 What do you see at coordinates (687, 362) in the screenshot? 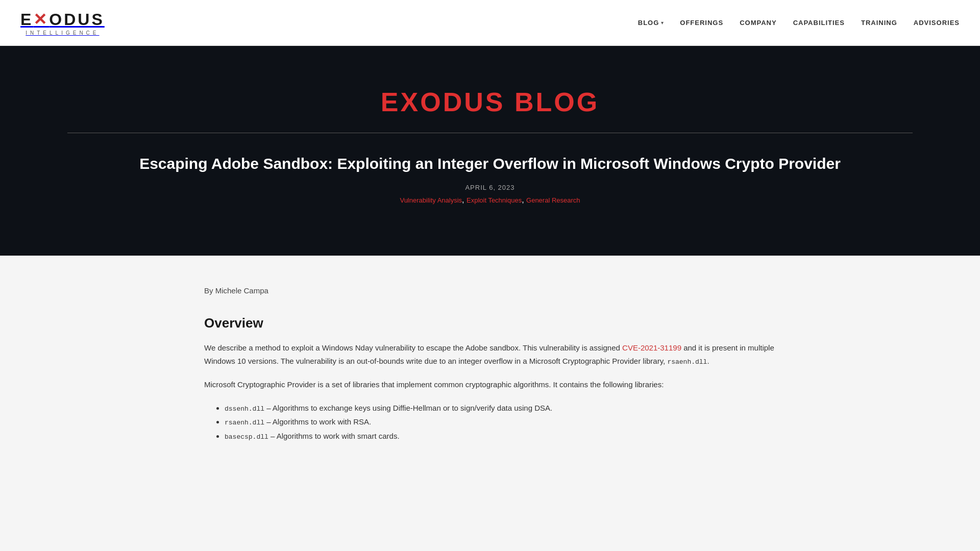
I see `inline-code-rsaenh: rsaenh.dll` at bounding box center [687, 362].